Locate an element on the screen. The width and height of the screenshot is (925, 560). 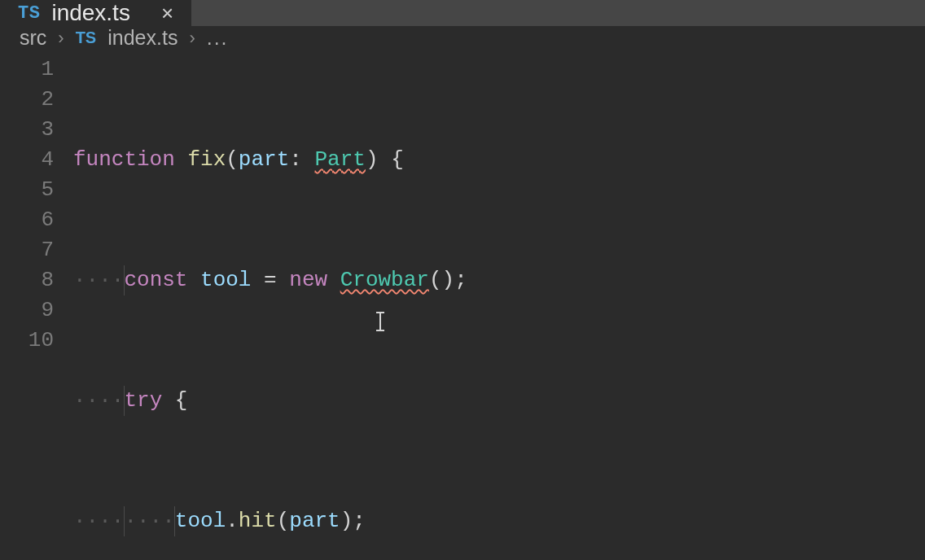
line-number: 2 is located at coordinates (27, 99).